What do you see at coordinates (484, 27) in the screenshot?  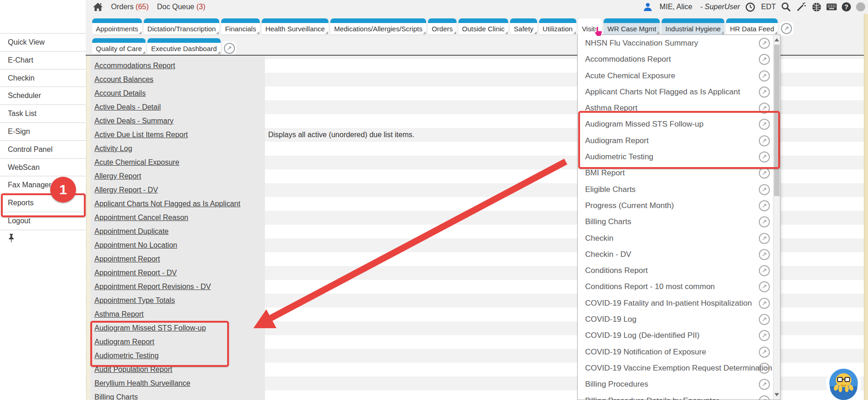 I see `module-tab: Outside Clinic` at bounding box center [484, 27].